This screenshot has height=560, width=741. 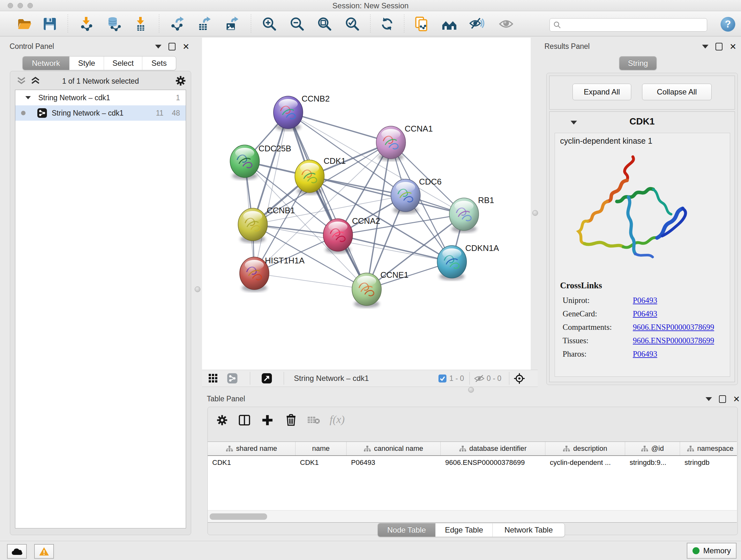 I want to click on tab-string: String, so click(x=638, y=63).